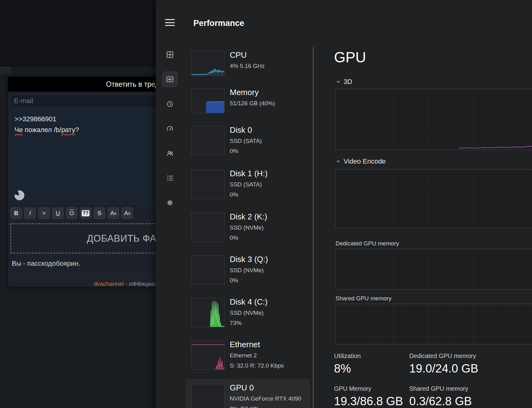 Image resolution: width=532 pixels, height=408 pixels. I want to click on board-top-area, so click(80, 34).